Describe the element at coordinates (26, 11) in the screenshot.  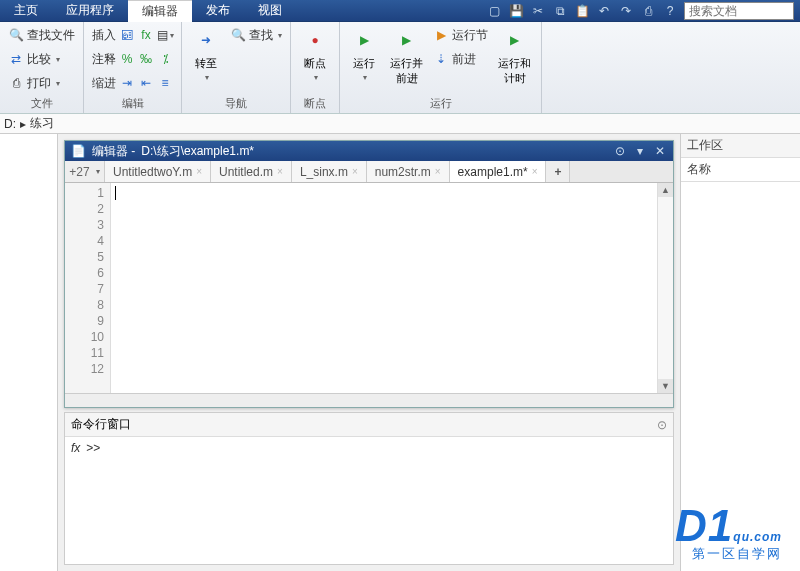
I see `tab-home: 主页` at that location.